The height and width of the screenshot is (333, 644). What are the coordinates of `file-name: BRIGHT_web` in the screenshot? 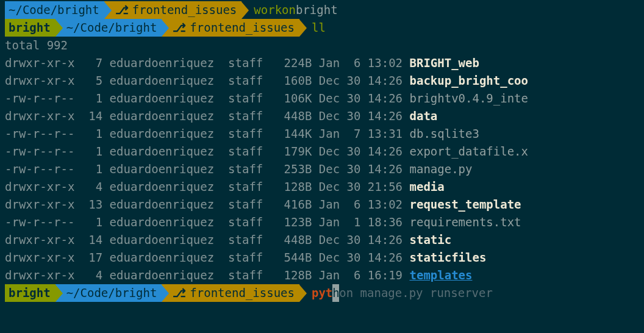 It's located at (445, 63).